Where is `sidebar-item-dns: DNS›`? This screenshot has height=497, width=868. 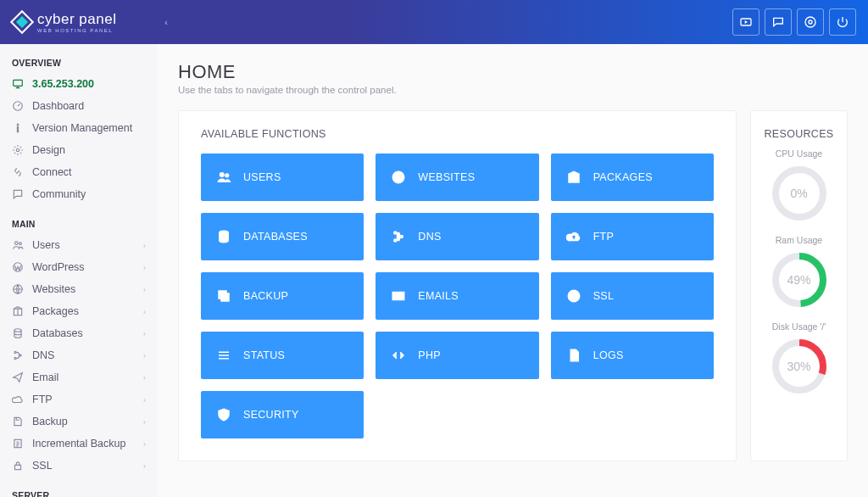
sidebar-item-dns: DNS› is located at coordinates (79, 355).